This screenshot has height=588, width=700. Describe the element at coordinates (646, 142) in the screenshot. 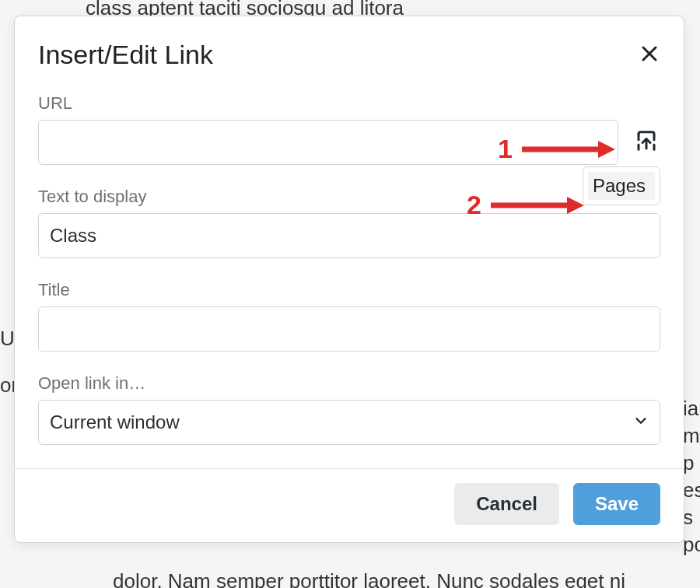

I see `url-source-button` at that location.